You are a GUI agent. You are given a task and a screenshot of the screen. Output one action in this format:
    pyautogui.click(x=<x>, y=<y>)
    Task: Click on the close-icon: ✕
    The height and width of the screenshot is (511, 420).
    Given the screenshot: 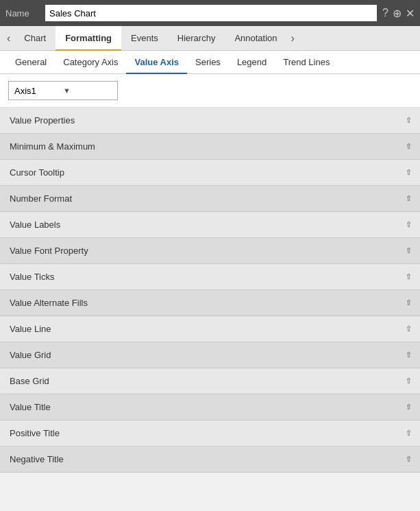 What is the action you would take?
    pyautogui.click(x=410, y=14)
    